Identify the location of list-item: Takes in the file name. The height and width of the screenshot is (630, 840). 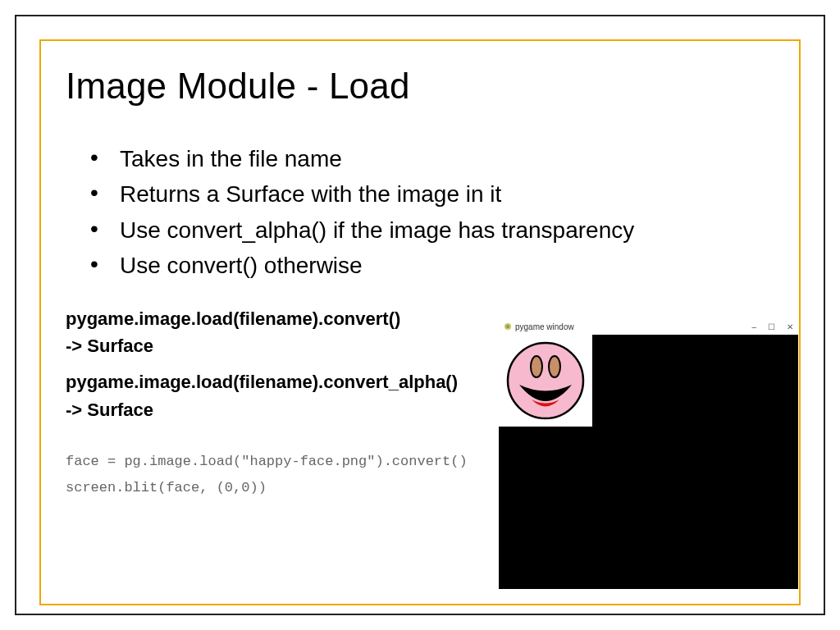
(432, 159).